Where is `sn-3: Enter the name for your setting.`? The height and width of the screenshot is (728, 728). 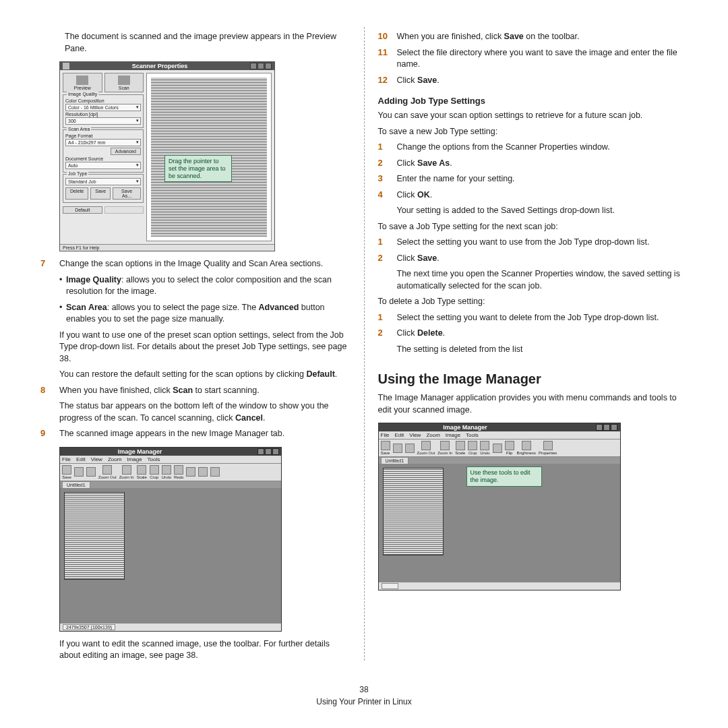
sn-3: Enter the name for your setting. is located at coordinates (543, 179).